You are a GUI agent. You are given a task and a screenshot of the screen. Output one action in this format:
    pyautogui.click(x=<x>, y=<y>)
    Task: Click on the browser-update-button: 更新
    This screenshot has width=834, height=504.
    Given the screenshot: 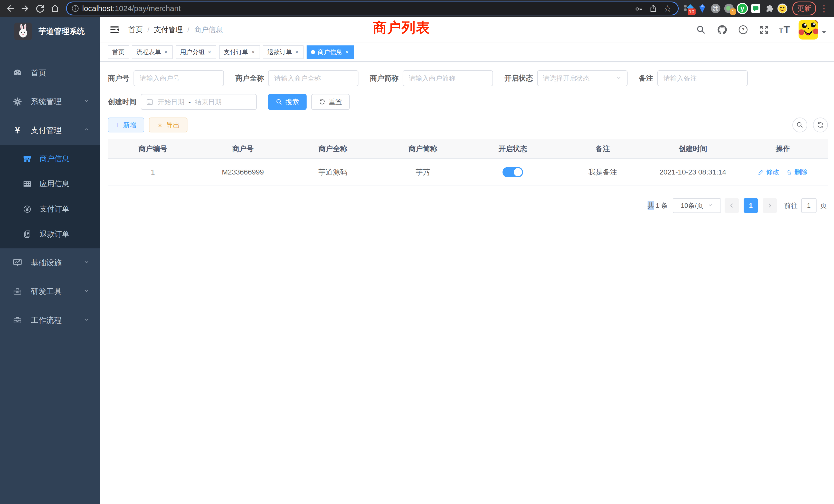 What is the action you would take?
    pyautogui.click(x=804, y=9)
    